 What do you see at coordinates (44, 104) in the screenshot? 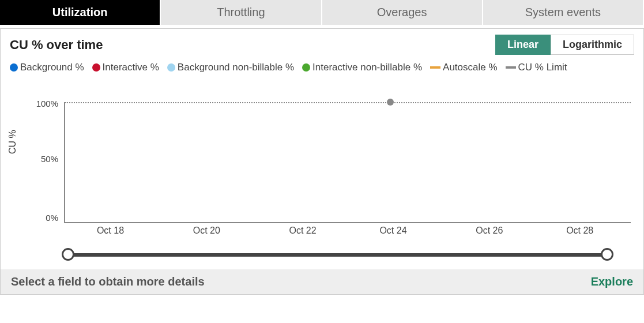
I see `y-tick-100: 100%` at bounding box center [44, 104].